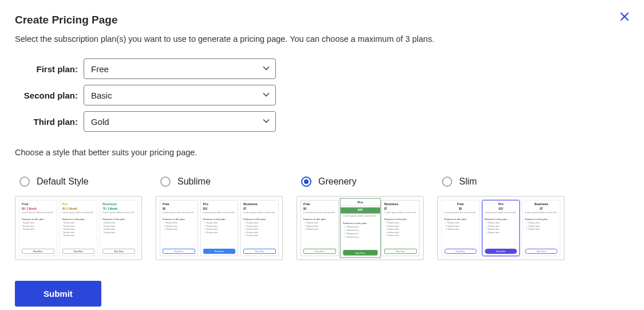 This screenshot has width=644, height=310. I want to click on first-plan-select: FreeBasicGold, so click(180, 69).